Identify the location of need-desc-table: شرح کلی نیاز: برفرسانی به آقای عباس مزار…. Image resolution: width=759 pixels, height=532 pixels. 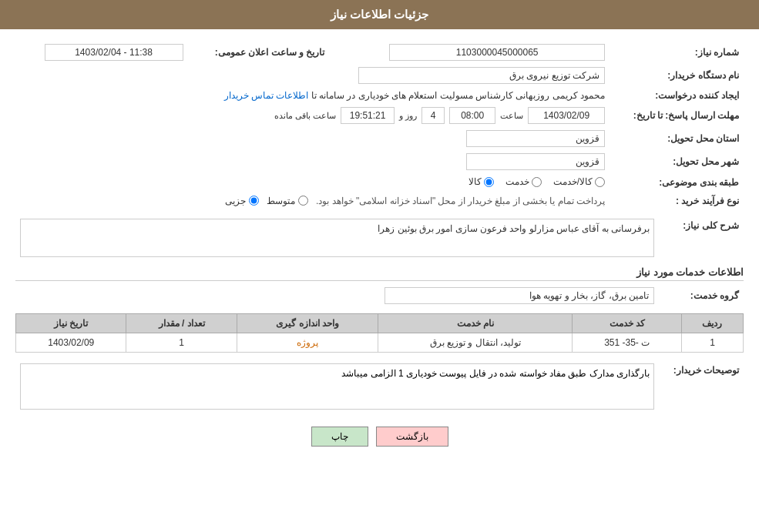
(379, 238).